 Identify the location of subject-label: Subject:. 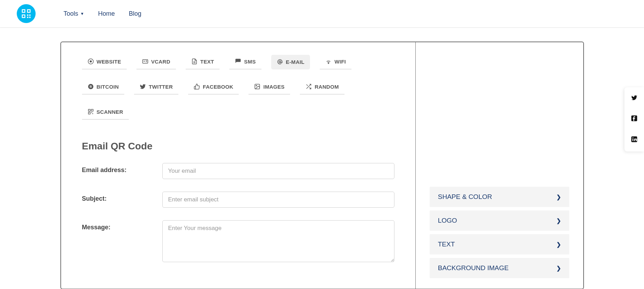
(122, 200).